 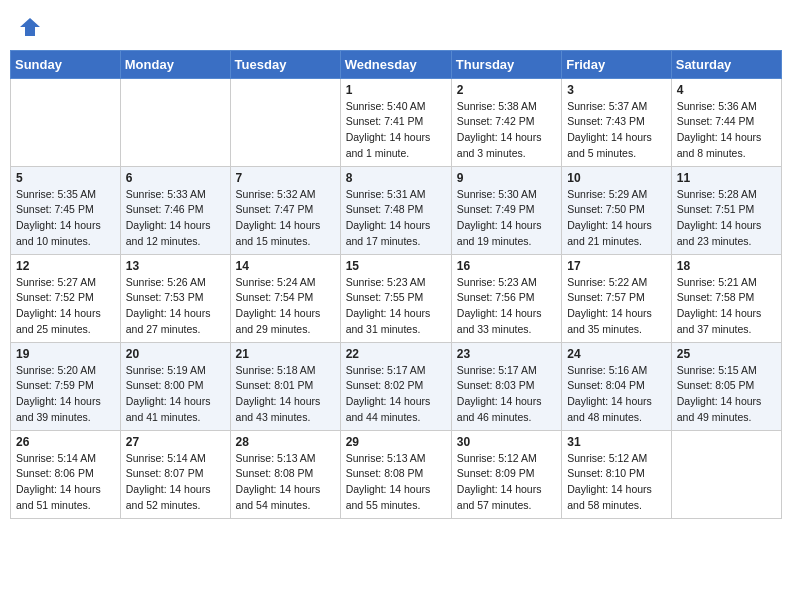 I want to click on calendar-week-row: 12Sunrise: 5:27 AM Sunset: 7:52 PM Dayli…, so click(x=396, y=298).